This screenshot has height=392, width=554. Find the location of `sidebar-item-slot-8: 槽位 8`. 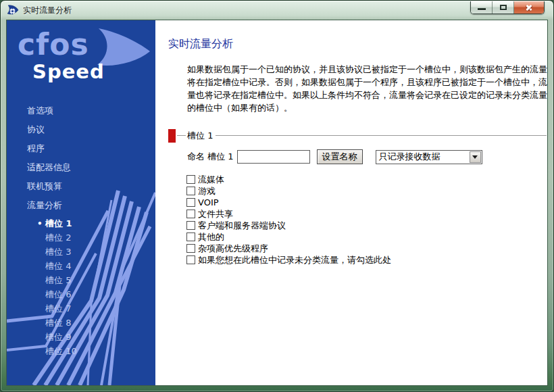

sidebar-item-slot-8: 槽位 8 is located at coordinates (81, 323).